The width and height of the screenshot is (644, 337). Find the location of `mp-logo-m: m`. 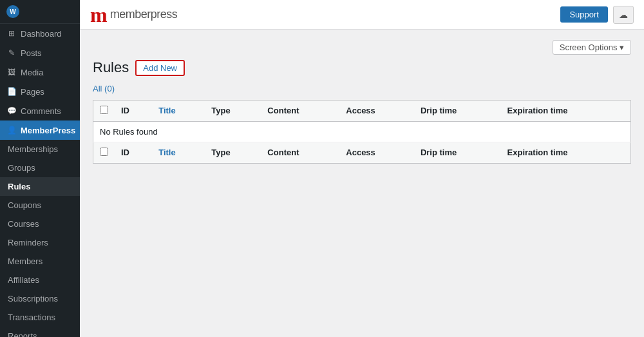

mp-logo-m: m is located at coordinates (99, 15).